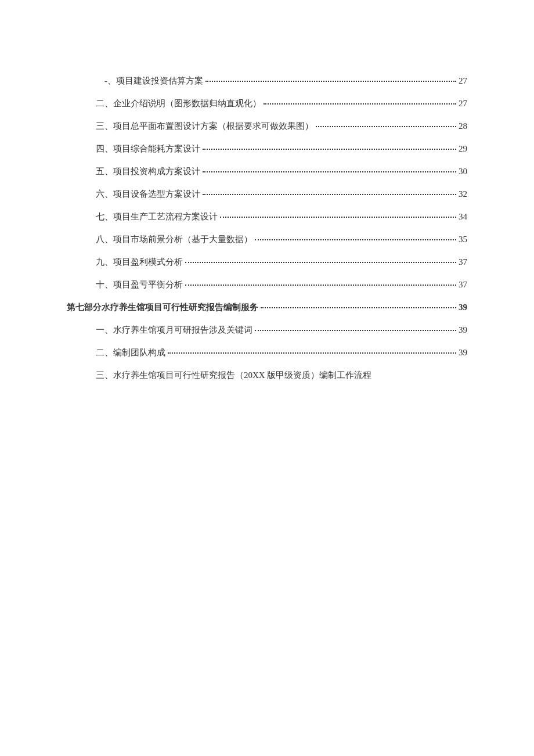 This screenshot has height=756, width=534. What do you see at coordinates (267, 217) in the screenshot?
I see `toc-entry: 七、项目生产工艺流程方案设计34` at bounding box center [267, 217].